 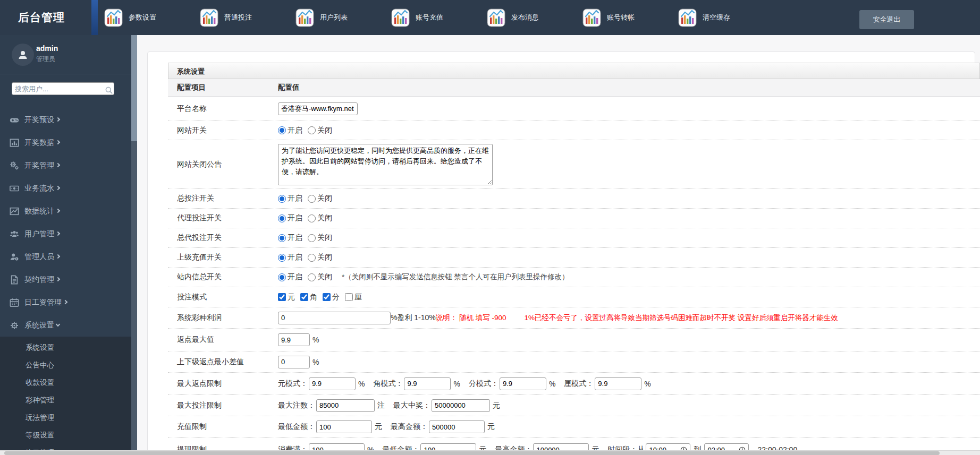 What do you see at coordinates (290, 277) in the screenshot?
I see `radio-option-on-site-message-switch: 开启` at bounding box center [290, 277].